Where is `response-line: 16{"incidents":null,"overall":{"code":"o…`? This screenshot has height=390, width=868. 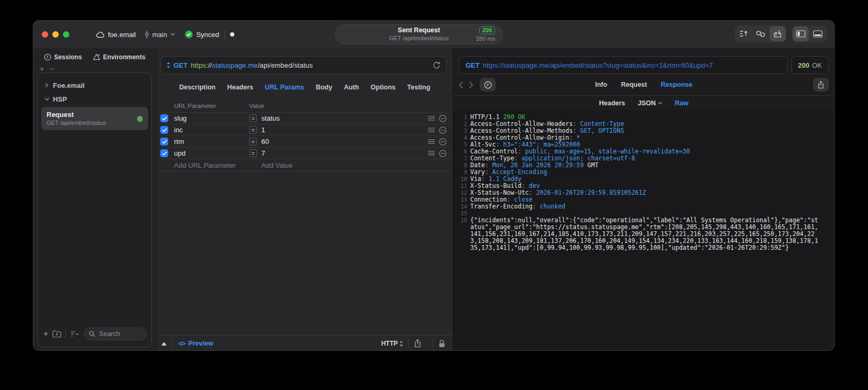 response-line: 16{"incidents":null,"overall":{"code":"o… is located at coordinates (644, 234).